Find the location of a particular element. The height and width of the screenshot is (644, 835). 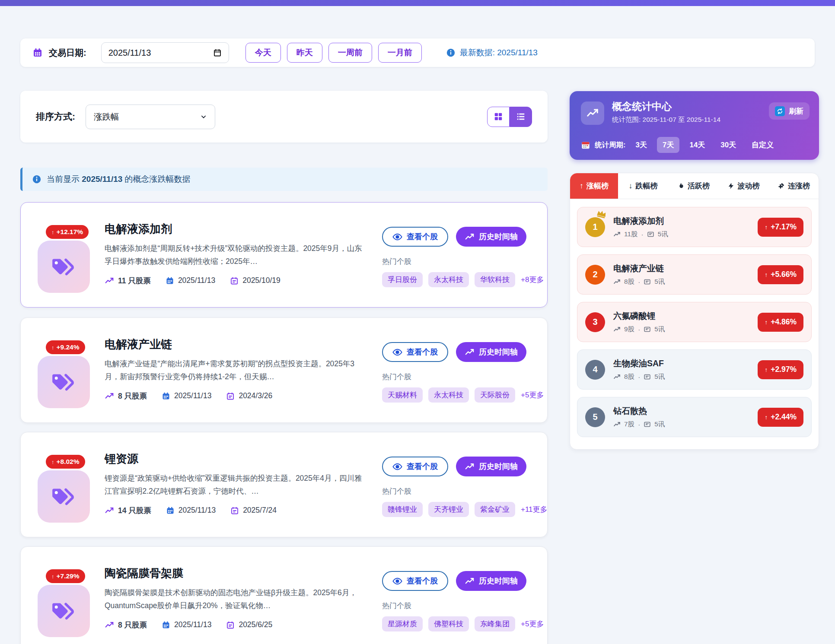

concept-actions: 查看个股 历史时间轴 热门个股 星源材质 佛塑科技 东峰集团 +5更多 is located at coordinates (462, 601).